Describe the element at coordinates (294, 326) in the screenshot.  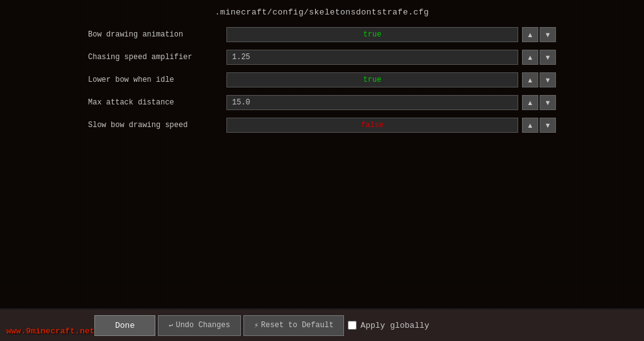
I see `reset-button: ⚡ Reset to Default` at that location.